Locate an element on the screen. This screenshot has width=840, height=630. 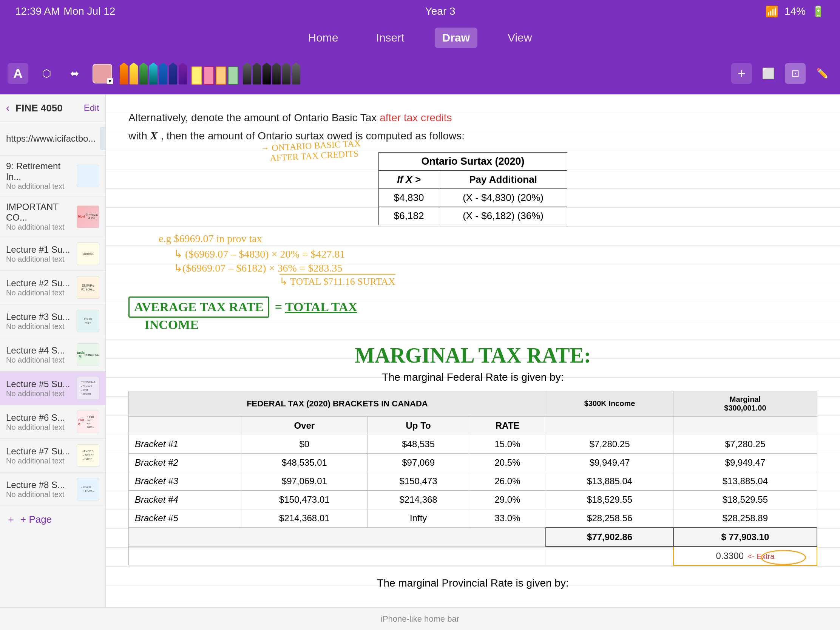
pen-black2 is located at coordinates (276, 74).